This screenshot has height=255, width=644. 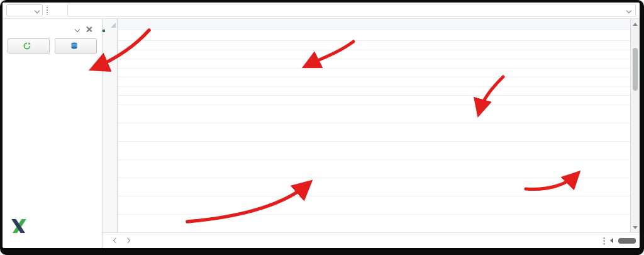 What do you see at coordinates (371, 241) in the screenshot?
I see `sheet-tab-bar` at bounding box center [371, 241].